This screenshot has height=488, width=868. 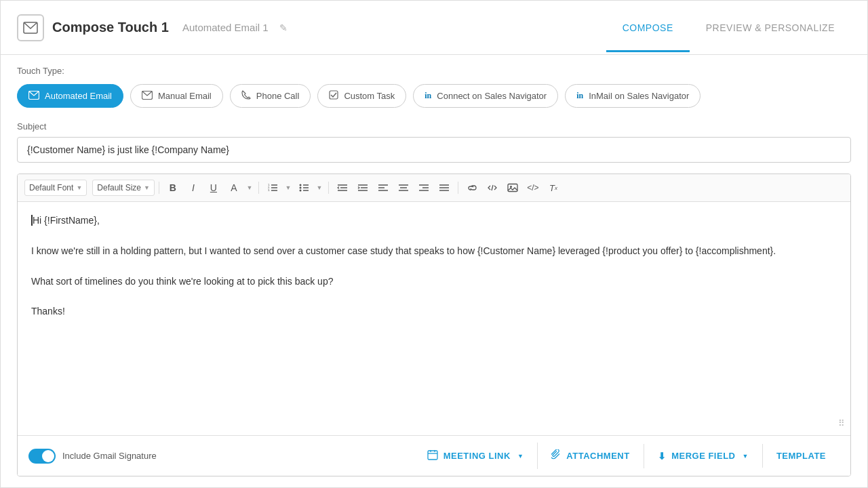 I want to click on connect-sales-nav-label: Connect on Sales Navigator, so click(x=492, y=96).